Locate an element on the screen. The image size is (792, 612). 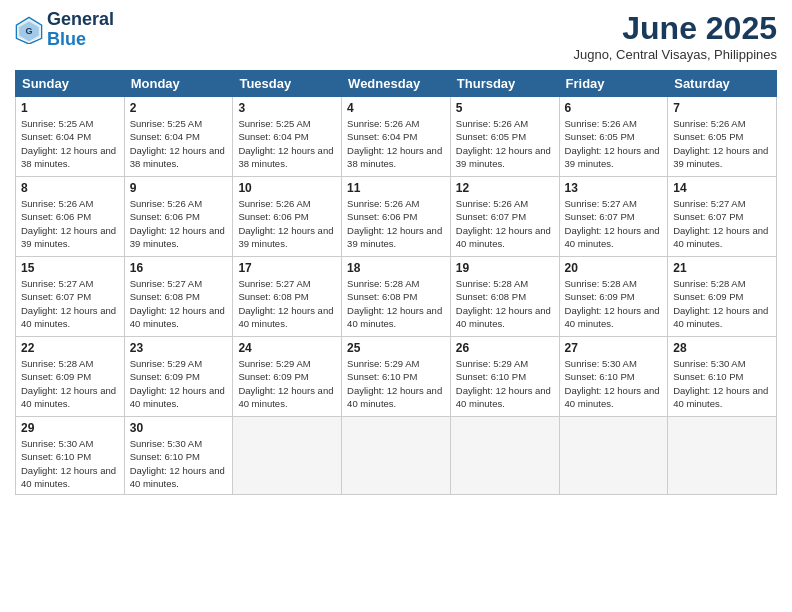
day-number: 30 is located at coordinates (179, 428).